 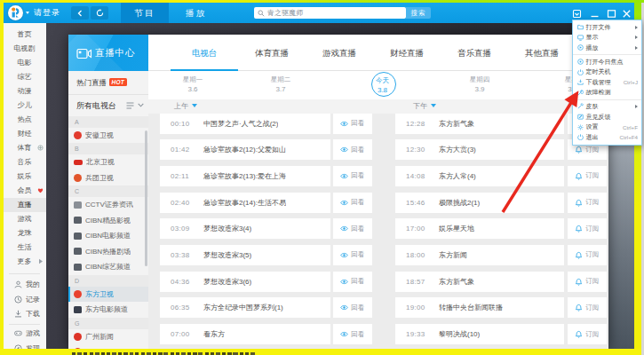 What do you see at coordinates (108, 83) in the screenshot?
I see `hot-live-entry: 热门直播HOT` at bounding box center [108, 83].